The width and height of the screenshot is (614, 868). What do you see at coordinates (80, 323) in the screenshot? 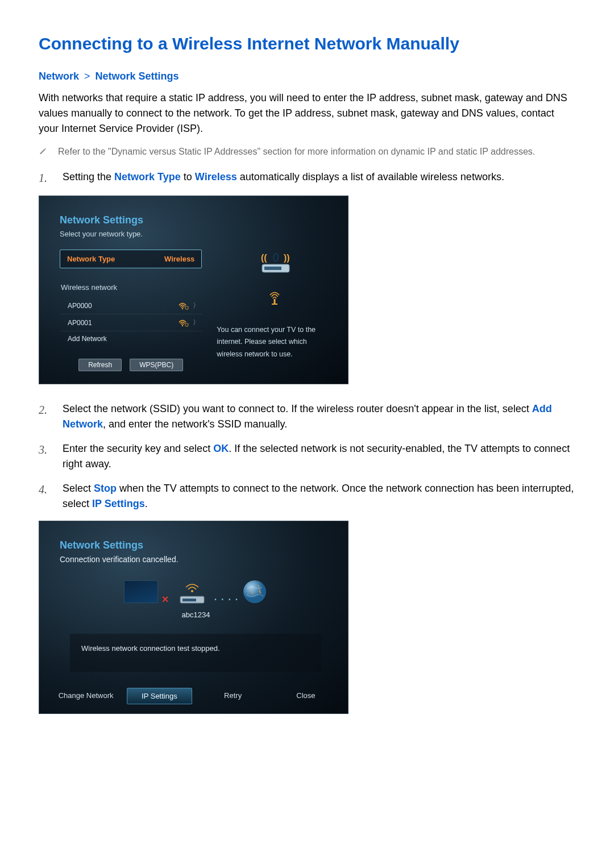
I see `network-item-label: AP0001` at bounding box center [80, 323].